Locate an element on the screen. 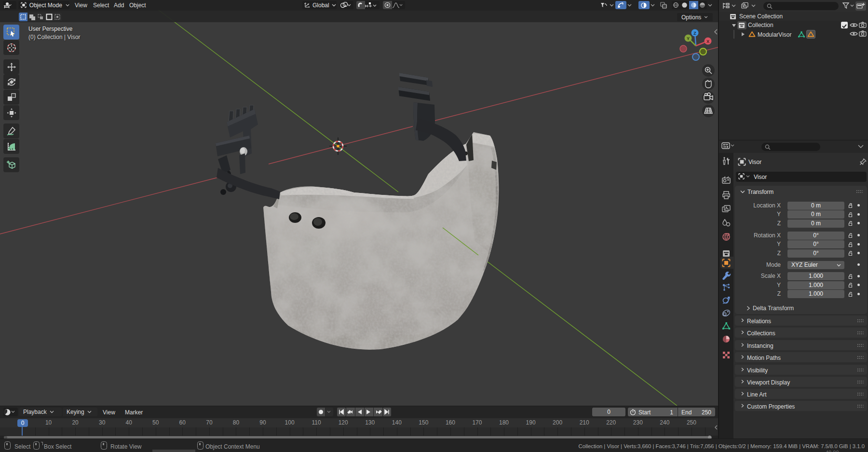 The width and height of the screenshot is (868, 452). svg-text: X is located at coordinates (708, 41).